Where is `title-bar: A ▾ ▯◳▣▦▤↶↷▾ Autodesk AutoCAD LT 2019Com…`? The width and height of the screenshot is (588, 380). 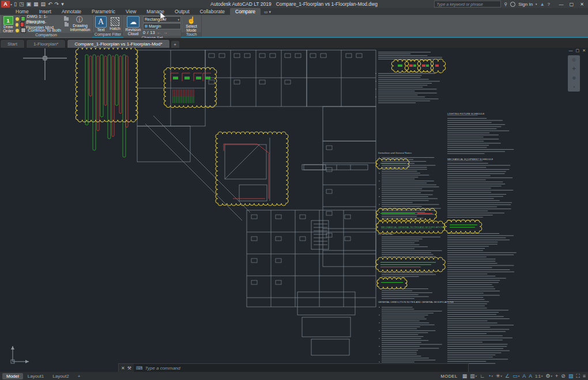 title-bar: A ▾ ▯◳▣▦▤↶↷▾ Autodesk AutoCAD LT 2019Com… is located at coordinates (294, 4).